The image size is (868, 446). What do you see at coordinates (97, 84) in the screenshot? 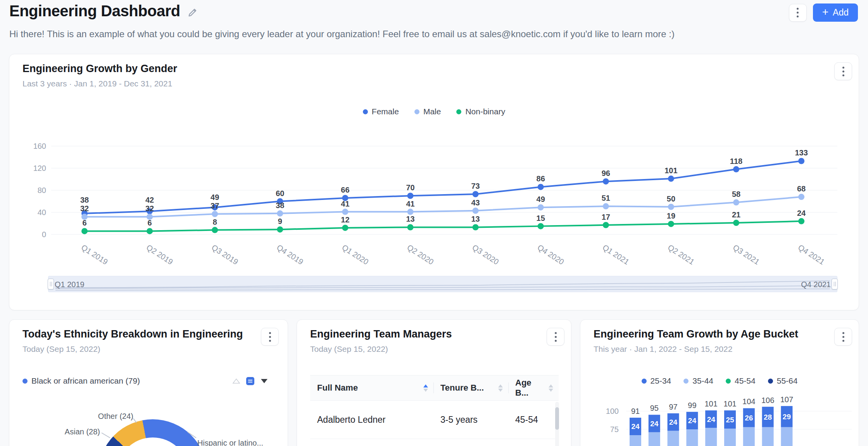
I see `card-subtitle: Last 3 years · Jan 1, 2019 - Dec 31, 202…` at bounding box center [97, 84].